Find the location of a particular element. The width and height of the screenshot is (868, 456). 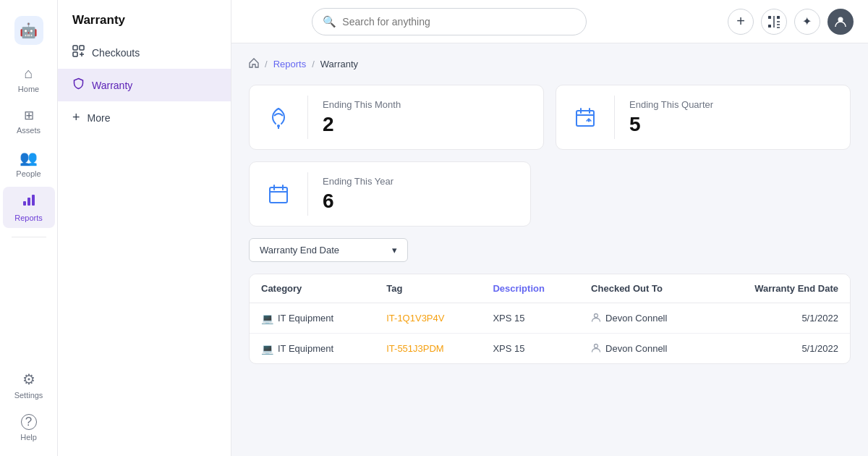

stats-row-2: Ending This Year 6 is located at coordinates (550, 194).